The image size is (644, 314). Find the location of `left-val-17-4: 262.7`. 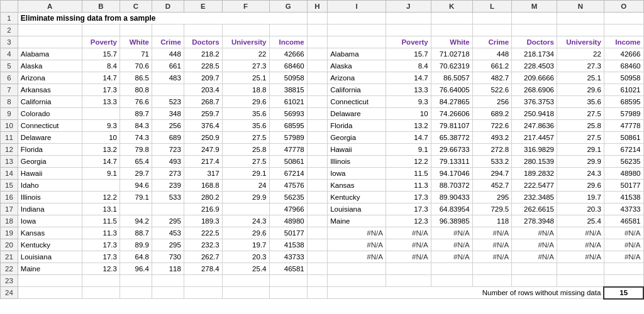

left-val-17-4: 262.7 is located at coordinates (203, 257).